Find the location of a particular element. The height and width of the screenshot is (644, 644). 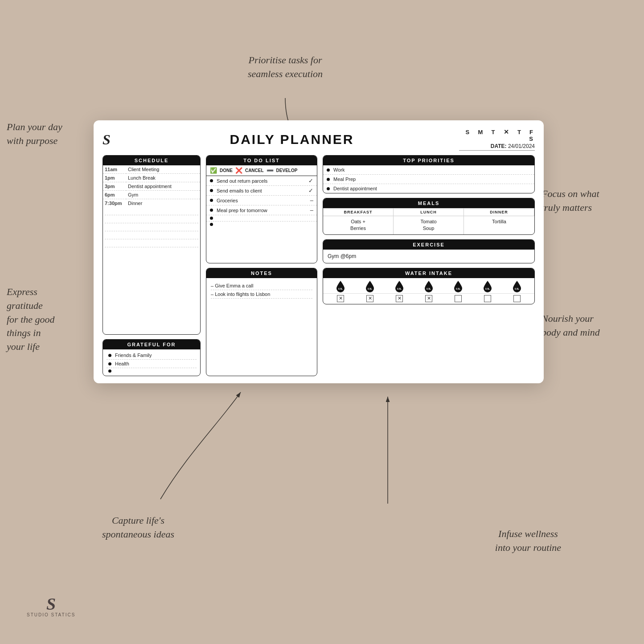

grateful-text: Health is located at coordinates (122, 364).